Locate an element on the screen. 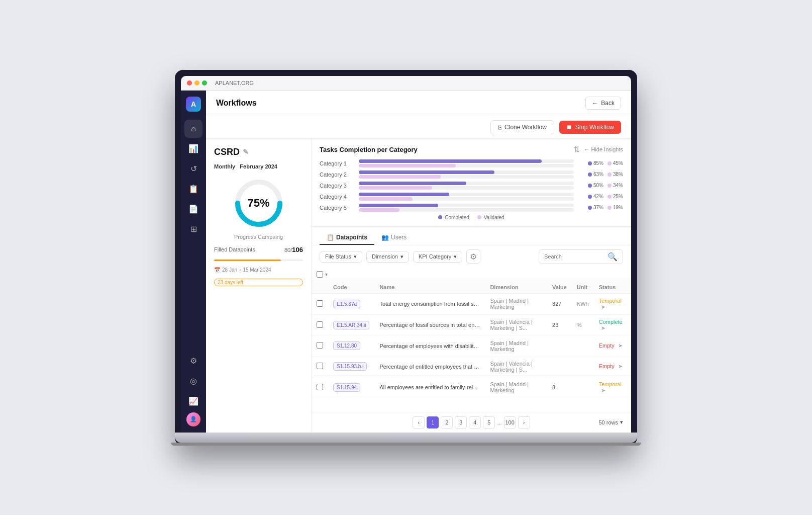 Image resolution: width=812 pixels, height=515 pixels. row-value-1: 327 is located at coordinates (560, 304).